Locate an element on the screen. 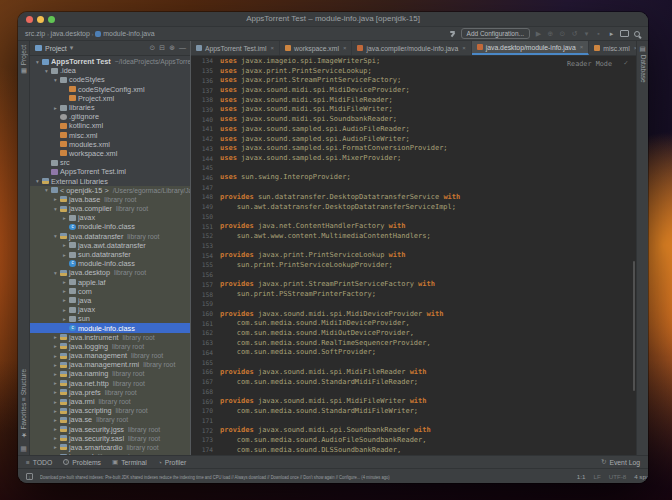 This screenshot has height=500, width=672. code-line: 158 sun.print.PSStreamPrinterFactory; is located at coordinates (414, 294).